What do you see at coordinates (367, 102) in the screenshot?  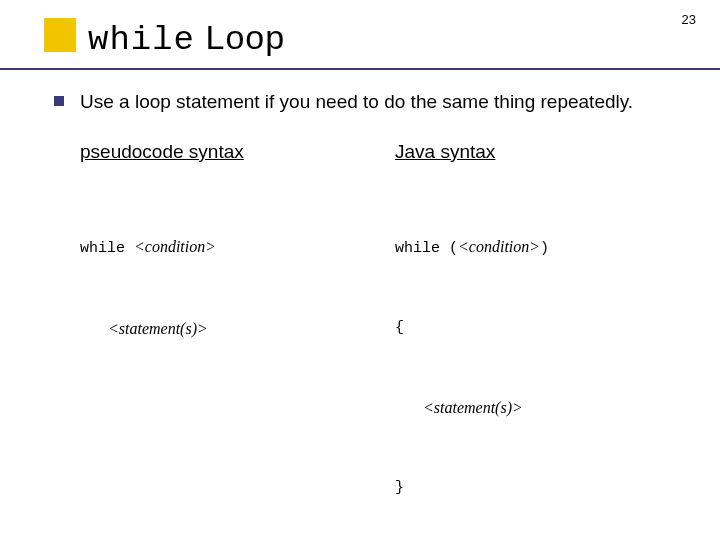 I see `bullet-item: Use a loop statement if you need to do t…` at bounding box center [367, 102].